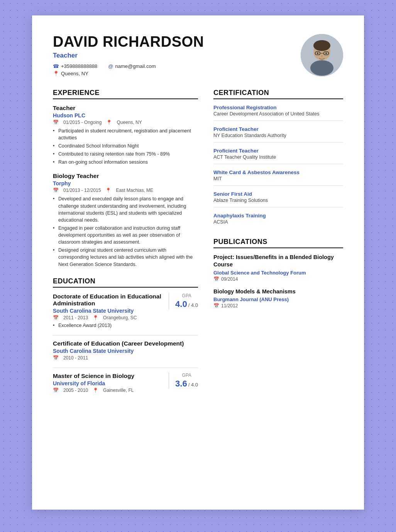 This screenshot has width=396, height=532. I want to click on cert-2: Proficient Teacher NY Education Standard…, so click(278, 134).